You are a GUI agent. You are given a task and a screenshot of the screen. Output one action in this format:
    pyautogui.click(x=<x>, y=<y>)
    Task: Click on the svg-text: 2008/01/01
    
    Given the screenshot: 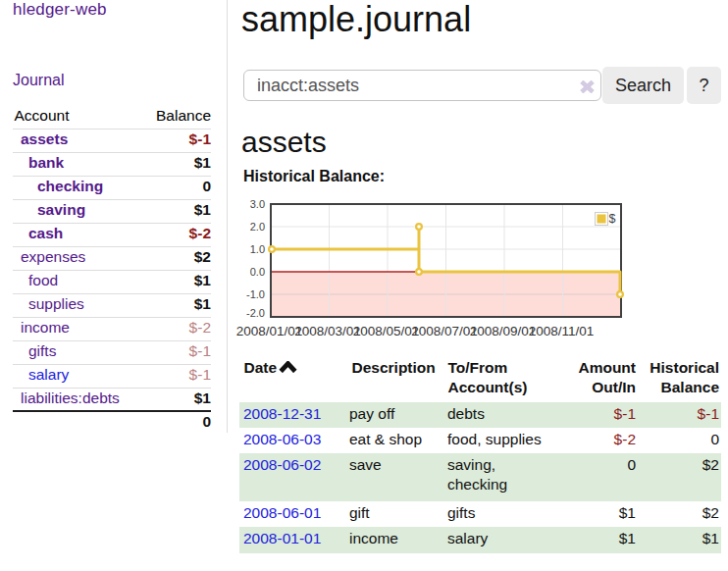 What is the action you would take?
    pyautogui.click(x=270, y=332)
    